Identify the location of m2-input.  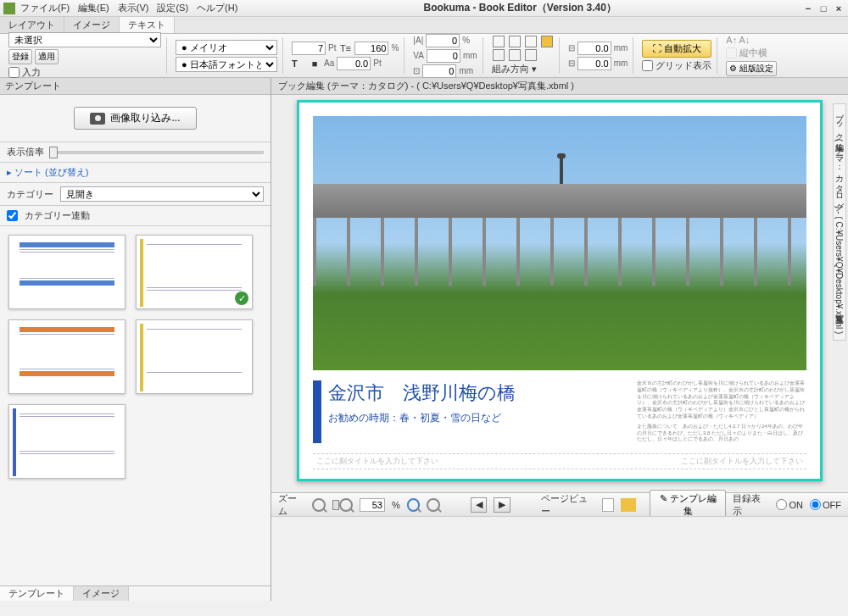
(594, 64).